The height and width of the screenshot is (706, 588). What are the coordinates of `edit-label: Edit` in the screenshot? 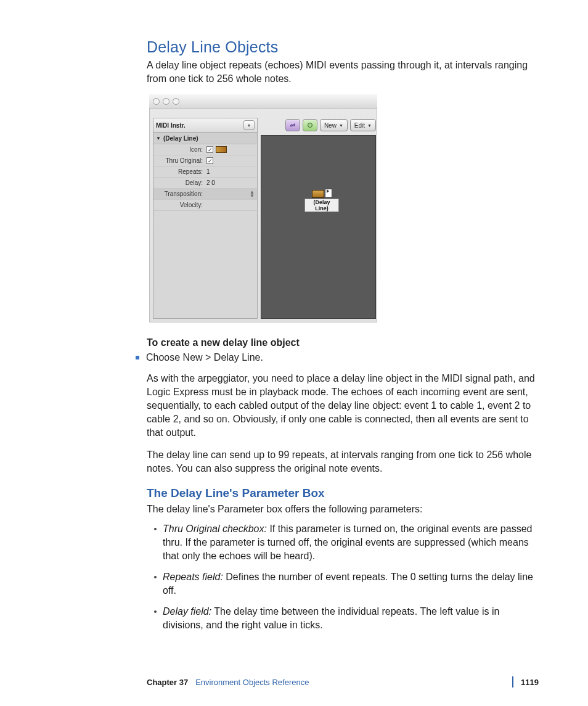 It's located at (360, 126).